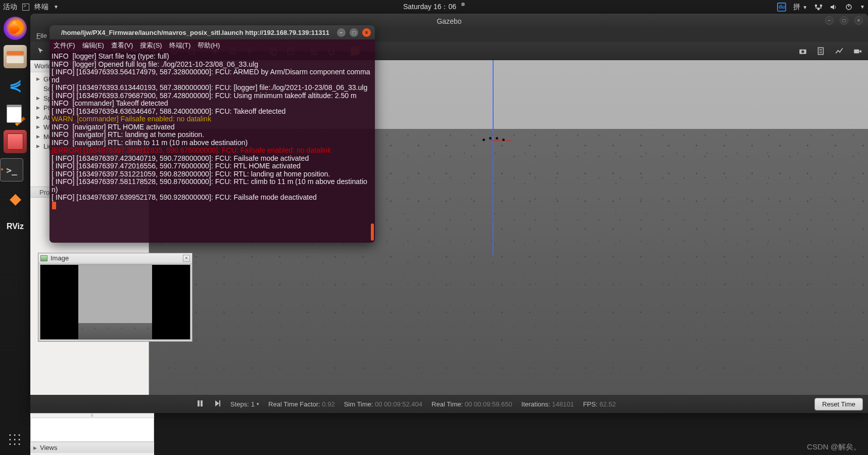 This screenshot has width=868, height=455. I want to click on picture-icon, so click(44, 258).